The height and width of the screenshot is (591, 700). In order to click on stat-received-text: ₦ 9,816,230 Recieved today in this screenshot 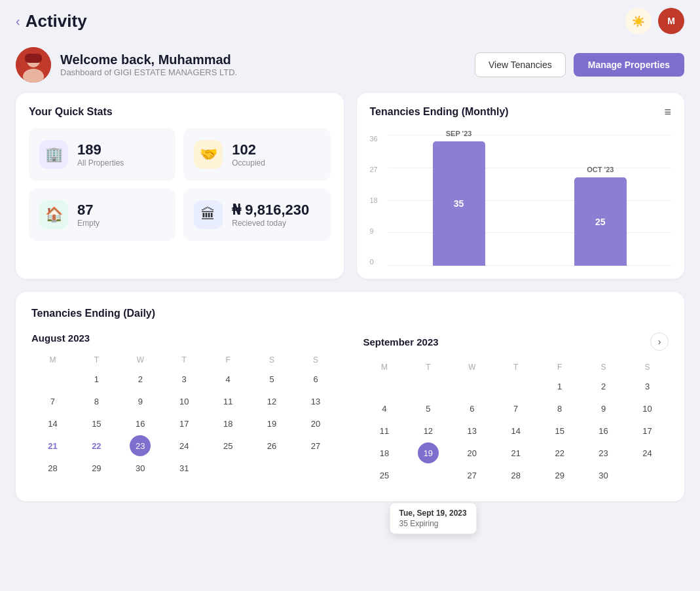, I will do `click(270, 215)`.